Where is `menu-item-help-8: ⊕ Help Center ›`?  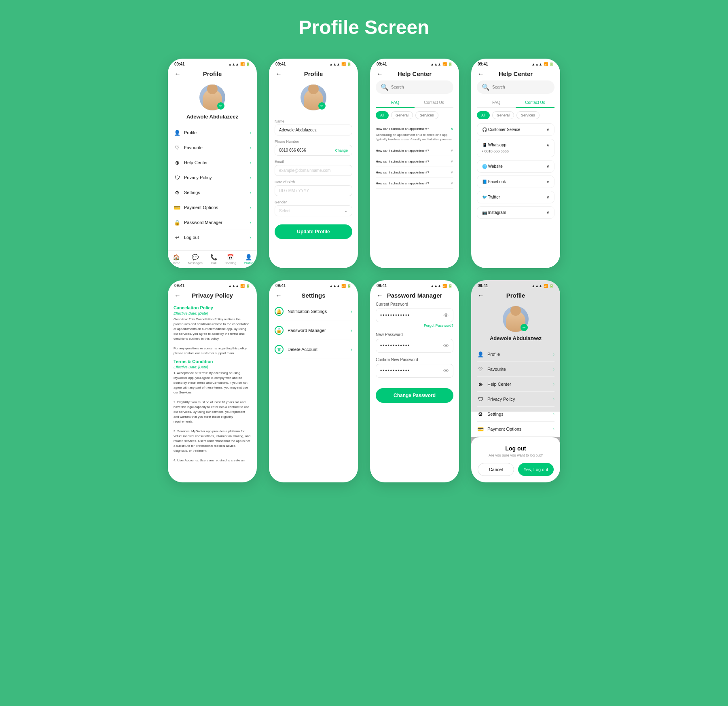
menu-item-help-8: ⊕ Help Center › is located at coordinates (516, 384).